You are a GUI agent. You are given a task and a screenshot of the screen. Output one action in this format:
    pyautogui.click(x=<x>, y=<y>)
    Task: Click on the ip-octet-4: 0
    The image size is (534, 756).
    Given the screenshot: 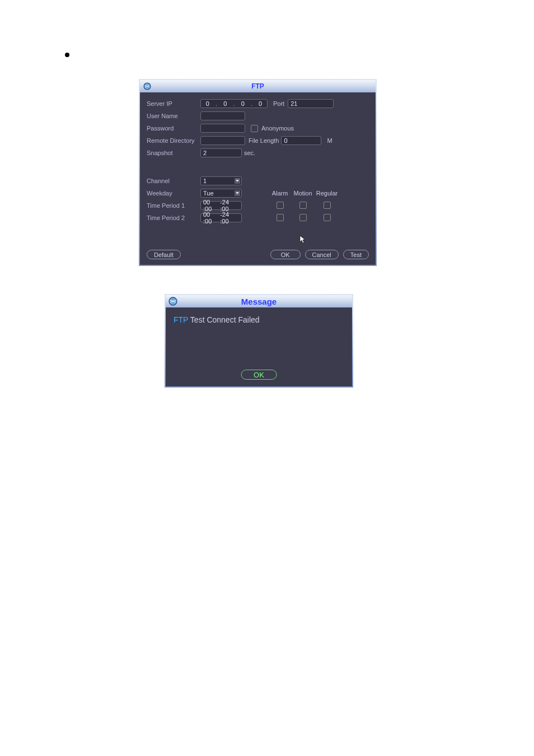 What is the action you would take?
    pyautogui.click(x=260, y=104)
    